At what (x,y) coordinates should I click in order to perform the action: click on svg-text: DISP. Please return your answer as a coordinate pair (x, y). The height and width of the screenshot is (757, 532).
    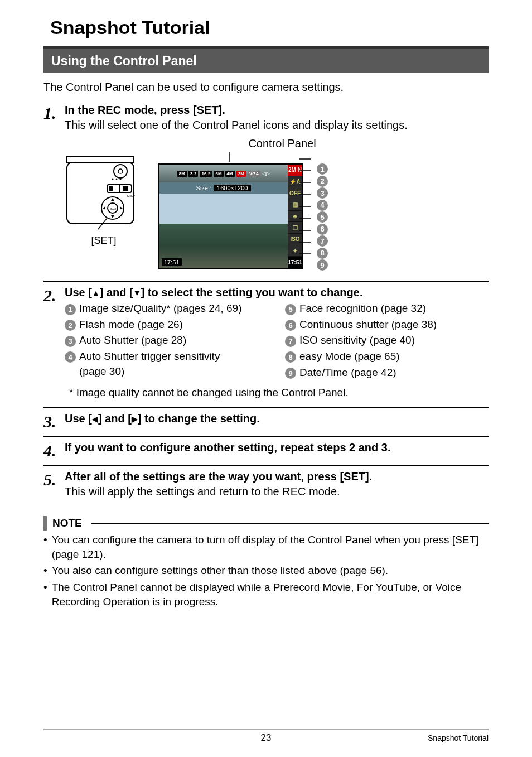
    Looking at the image, I should click on (131, 196).